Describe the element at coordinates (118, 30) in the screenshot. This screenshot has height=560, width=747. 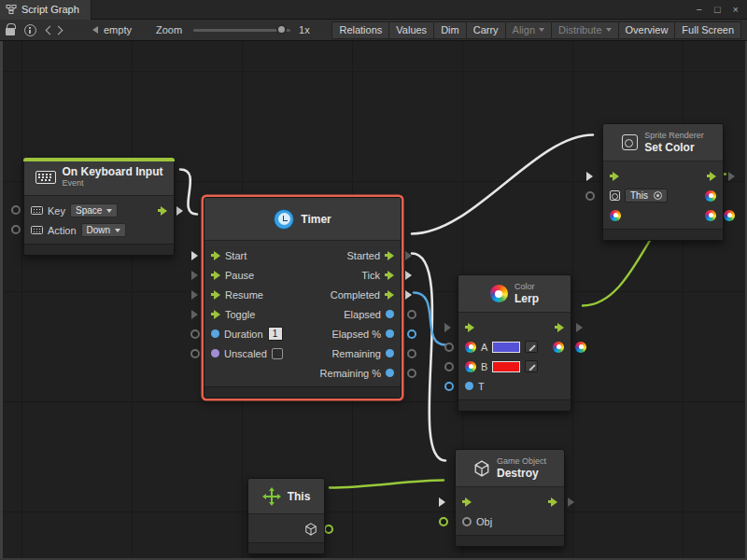
I see `graph-name: empty` at that location.